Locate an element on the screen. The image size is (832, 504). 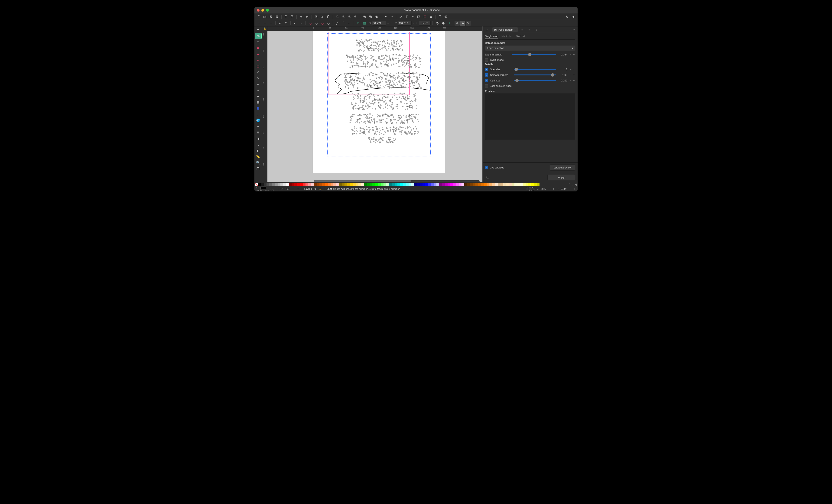
panel-tab-fill-stroke is located at coordinates (487, 30).